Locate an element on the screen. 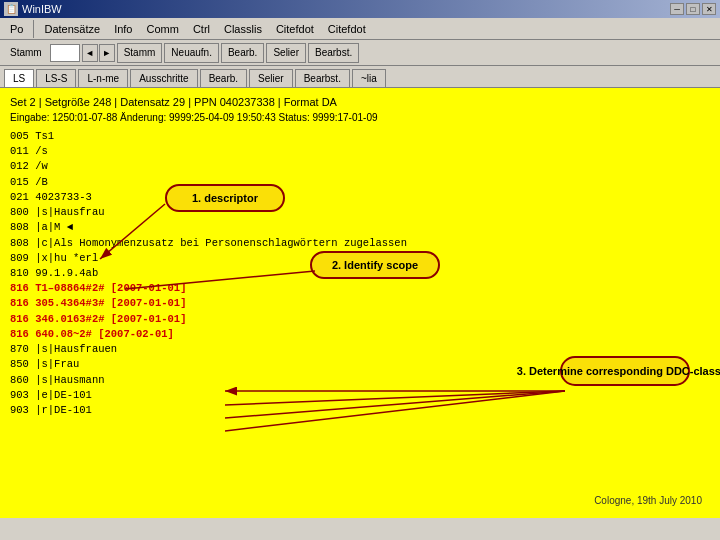 Image resolution: width=720 pixels, height=540 pixels. toolbar-label: Stamm is located at coordinates (26, 52).